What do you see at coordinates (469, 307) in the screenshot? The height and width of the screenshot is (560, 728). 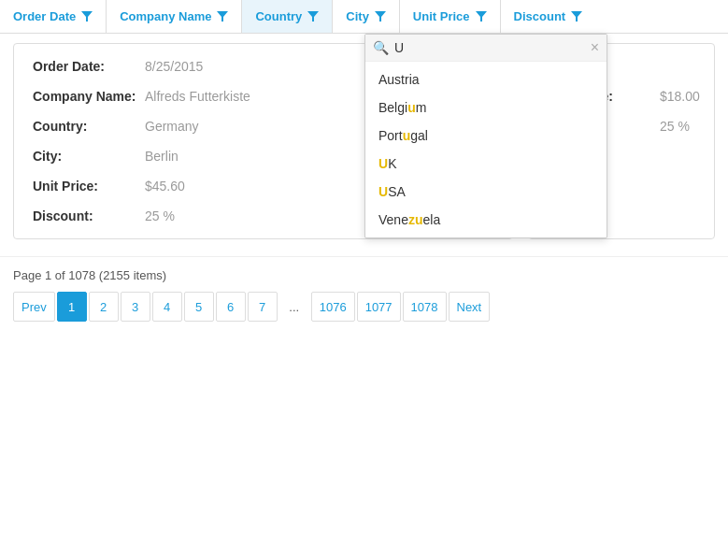 I see `next-button: Next` at bounding box center [469, 307].